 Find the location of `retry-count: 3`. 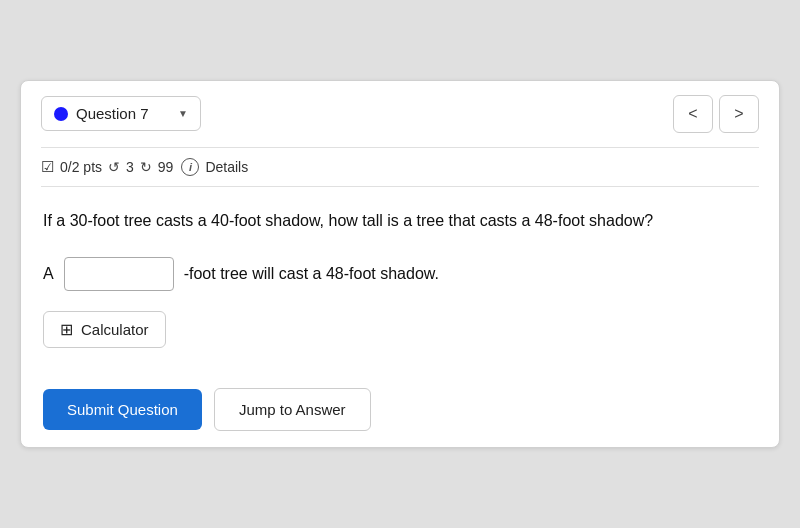

retry-count: 3 is located at coordinates (130, 167).